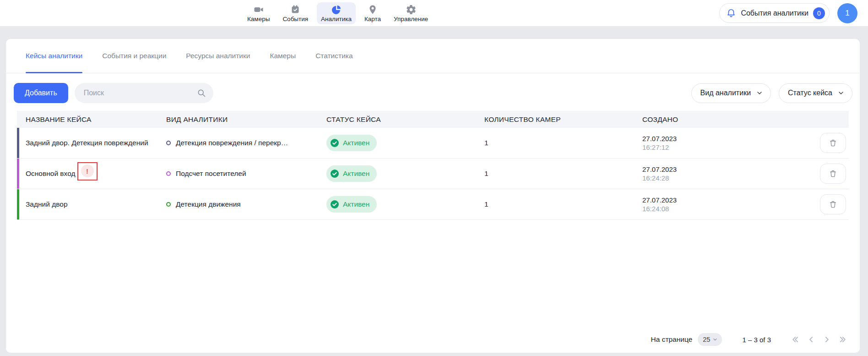 The width and height of the screenshot is (868, 356). I want to click on double-chevron-left-icon, so click(796, 340).